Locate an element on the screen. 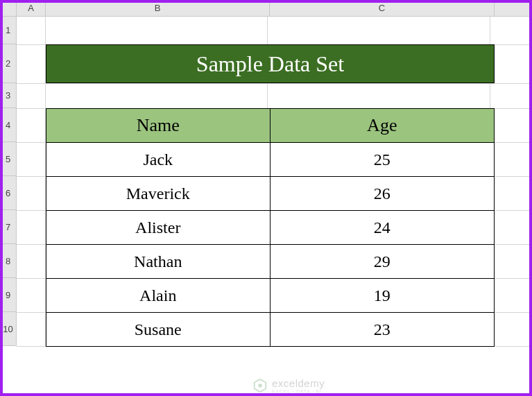  watermark-sub: EXCEL · DATA · BI is located at coordinates (298, 391).